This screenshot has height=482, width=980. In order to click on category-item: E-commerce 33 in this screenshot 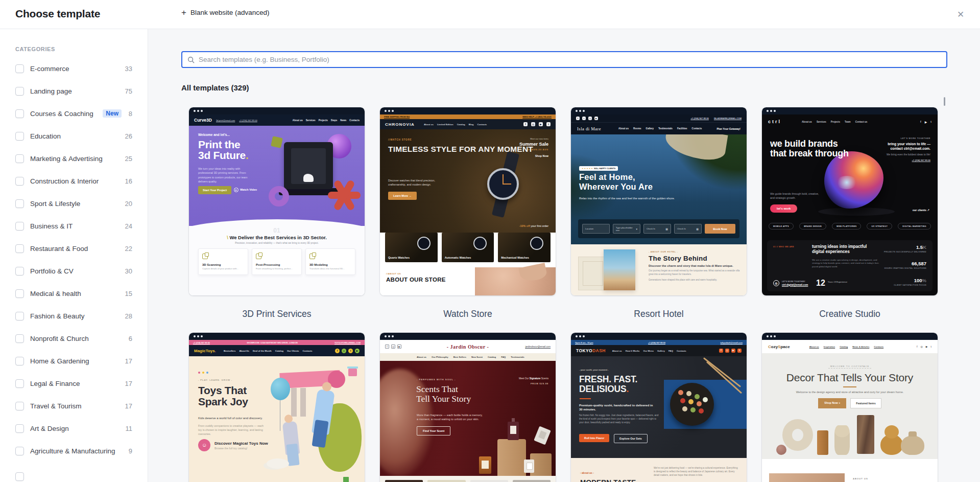, I will do `click(74, 68)`.